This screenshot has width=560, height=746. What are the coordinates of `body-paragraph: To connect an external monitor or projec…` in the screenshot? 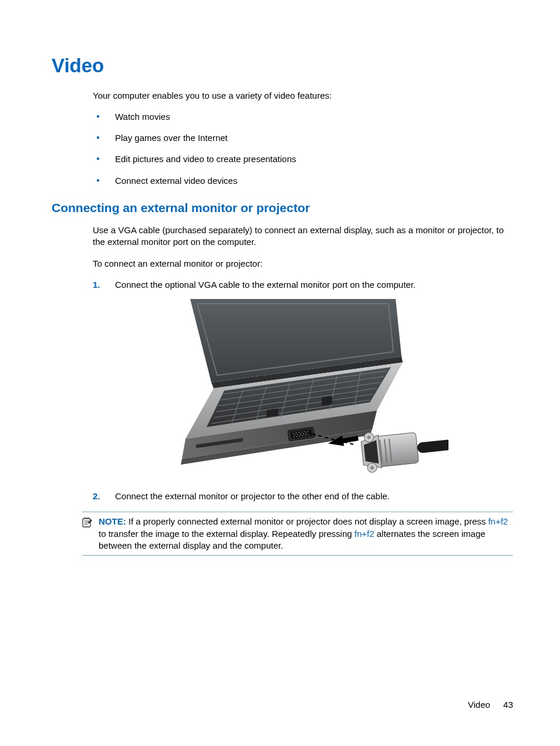 It's located at (303, 264).